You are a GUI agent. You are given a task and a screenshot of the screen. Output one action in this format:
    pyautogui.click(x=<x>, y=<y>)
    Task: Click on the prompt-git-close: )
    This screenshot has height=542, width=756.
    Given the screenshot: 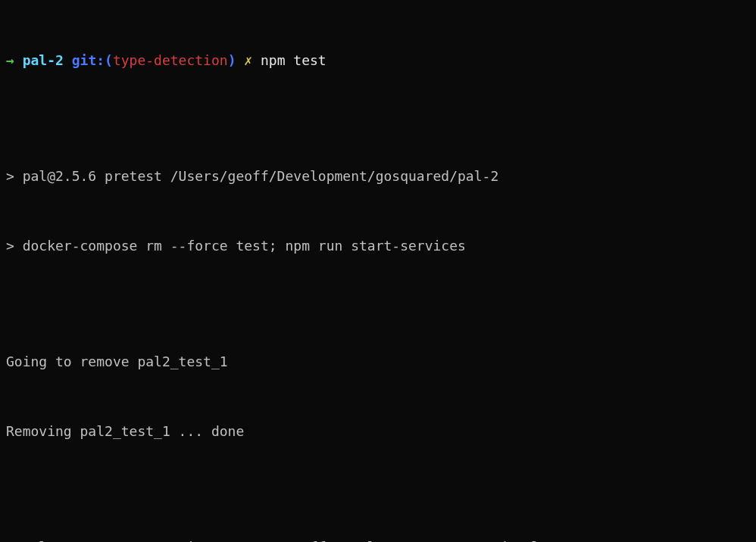 What is the action you would take?
    pyautogui.click(x=232, y=61)
    